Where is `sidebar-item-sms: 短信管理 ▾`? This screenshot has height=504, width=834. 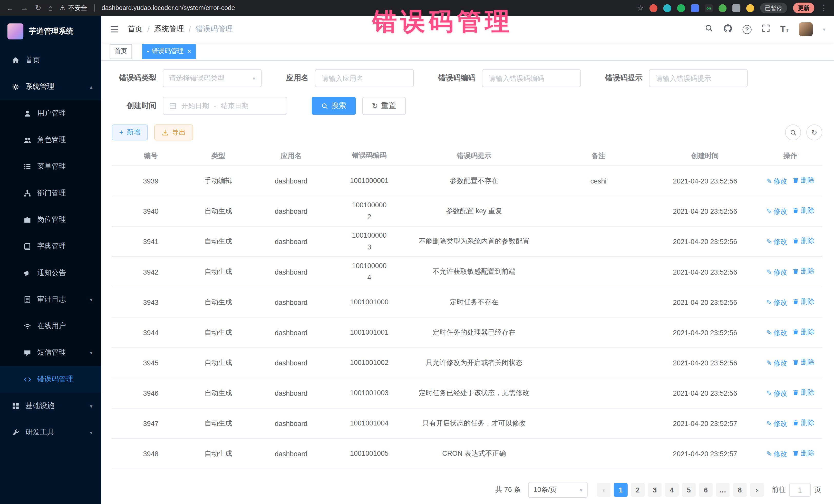 sidebar-item-sms: 短信管理 ▾ is located at coordinates (51, 353).